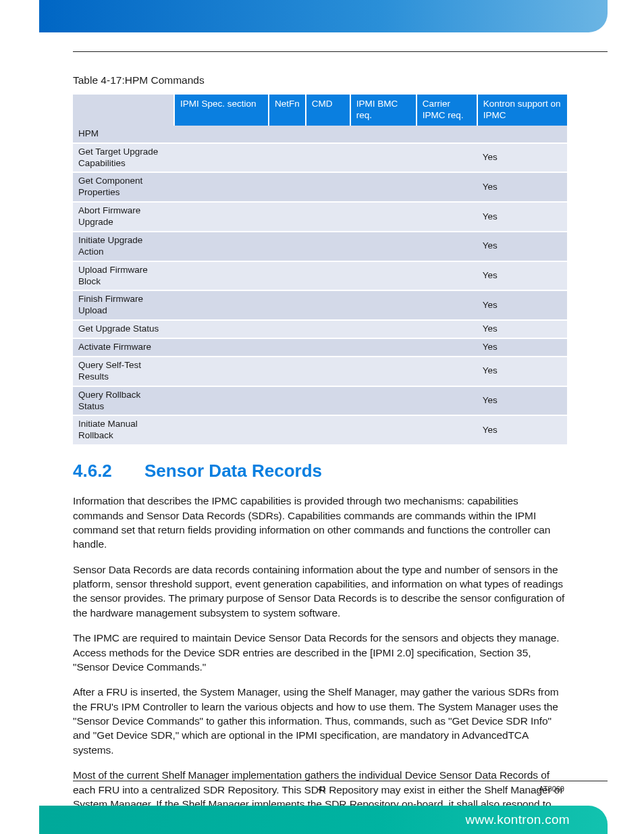 The image size is (644, 834). What do you see at coordinates (320, 276) in the screenshot?
I see `table-row: Upload Firmware BlockYes` at bounding box center [320, 276].